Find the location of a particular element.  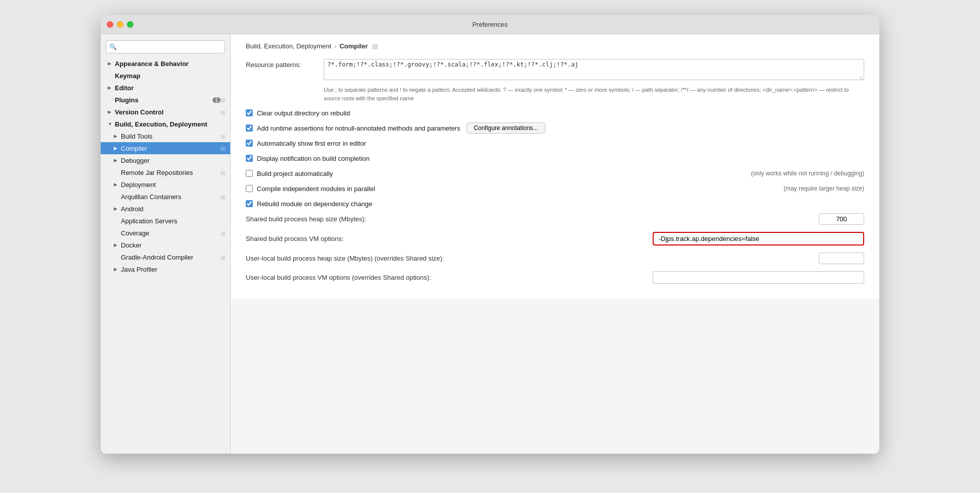

sidebar-item-compiler: ▶ Compiler ▤ is located at coordinates (165, 148).